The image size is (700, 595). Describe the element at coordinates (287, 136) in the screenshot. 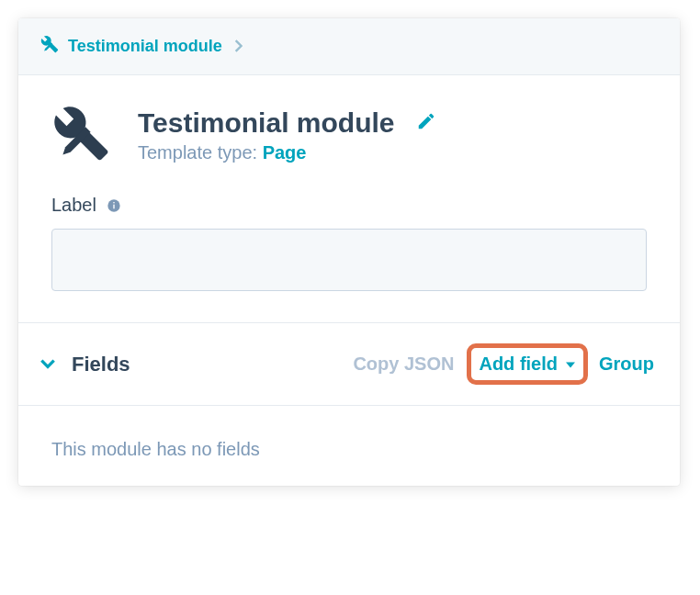

I see `title-block: Testimonial module Template type: Page` at that location.